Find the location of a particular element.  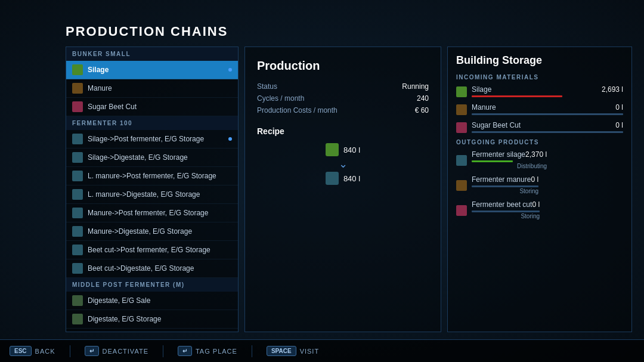

stat-value: Running is located at coordinates (415, 86).